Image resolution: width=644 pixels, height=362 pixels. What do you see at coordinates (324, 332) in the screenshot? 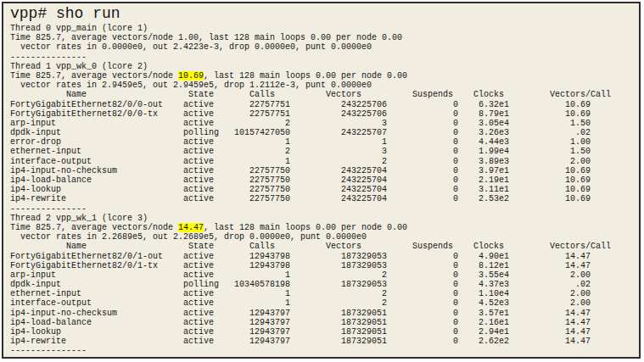
I see `node-row: ip4-lookup active 12943797 187329051 0 2…` at bounding box center [324, 332].